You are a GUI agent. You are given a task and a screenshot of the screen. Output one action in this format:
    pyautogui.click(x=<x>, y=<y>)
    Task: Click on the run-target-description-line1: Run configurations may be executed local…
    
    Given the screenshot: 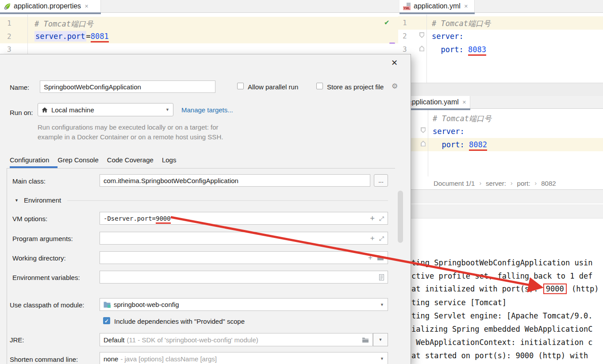 What is the action you would take?
    pyautogui.click(x=128, y=127)
    